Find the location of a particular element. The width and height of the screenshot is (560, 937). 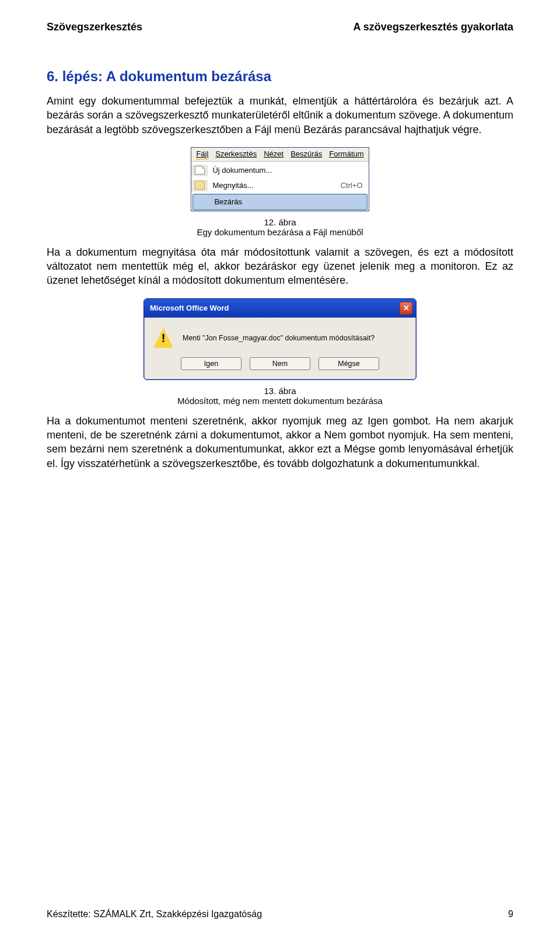

menu-item-label: Bezárás is located at coordinates (279, 202).